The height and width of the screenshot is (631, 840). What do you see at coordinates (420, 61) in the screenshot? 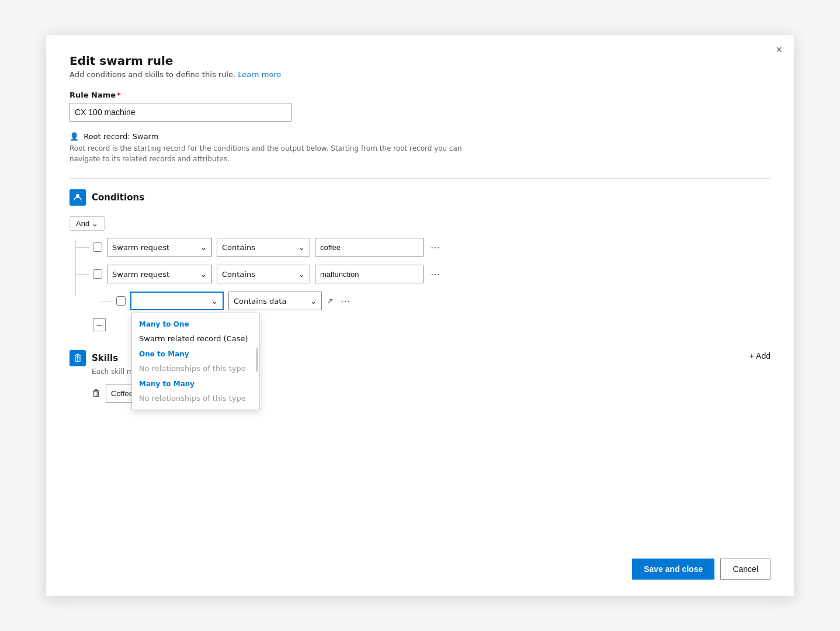
I see `modal-title: Edit swarm rule` at bounding box center [420, 61].